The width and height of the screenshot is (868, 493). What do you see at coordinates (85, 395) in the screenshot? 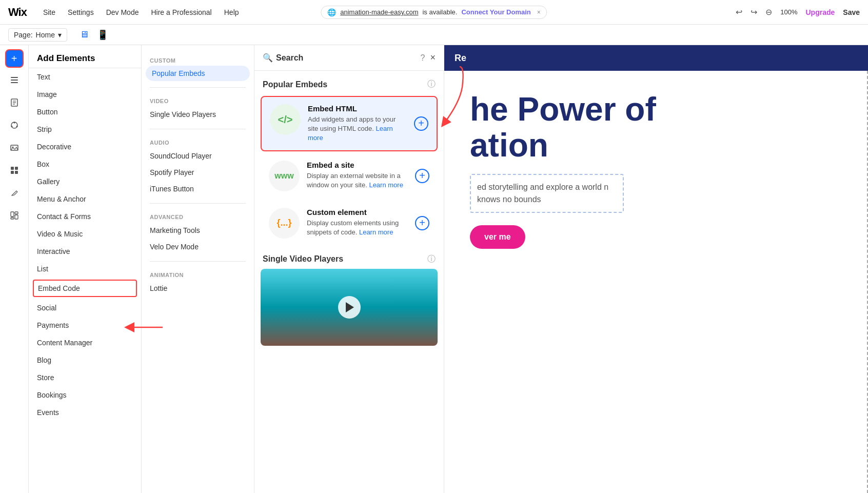
I see `panel-item-bookings: Bookings` at bounding box center [85, 395].